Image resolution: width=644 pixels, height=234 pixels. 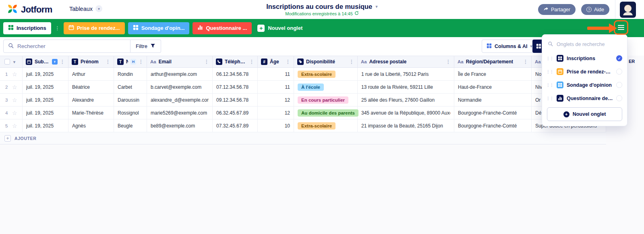 What do you see at coordinates (159, 28) in the screenshot?
I see `tab-2: Sondage d'opin...` at bounding box center [159, 28].